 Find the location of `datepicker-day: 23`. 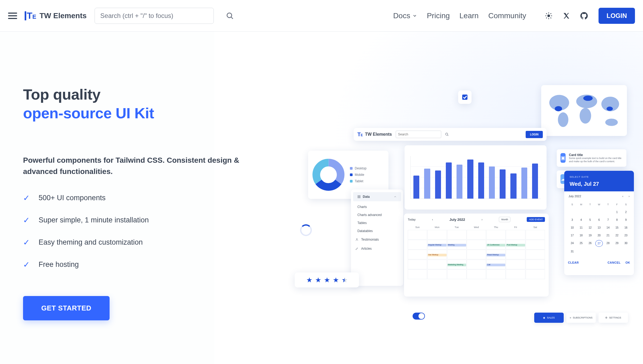

datepicker-day: 23 is located at coordinates (626, 236).